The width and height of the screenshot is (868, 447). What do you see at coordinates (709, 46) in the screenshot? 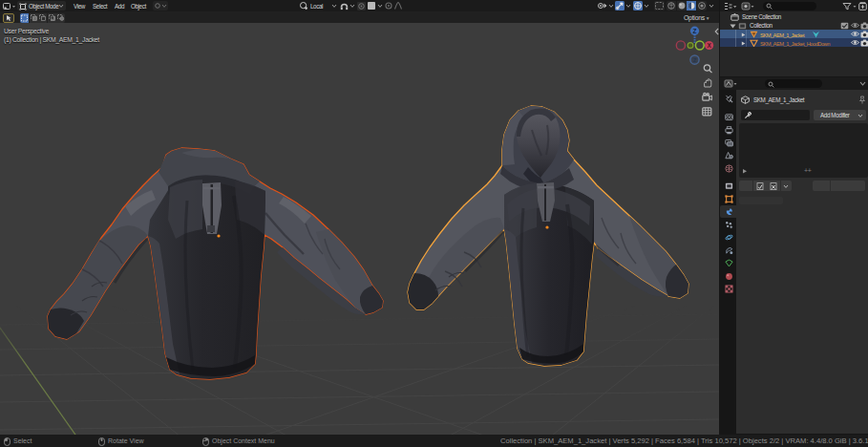
I see `svg-text: X` at bounding box center [709, 46].